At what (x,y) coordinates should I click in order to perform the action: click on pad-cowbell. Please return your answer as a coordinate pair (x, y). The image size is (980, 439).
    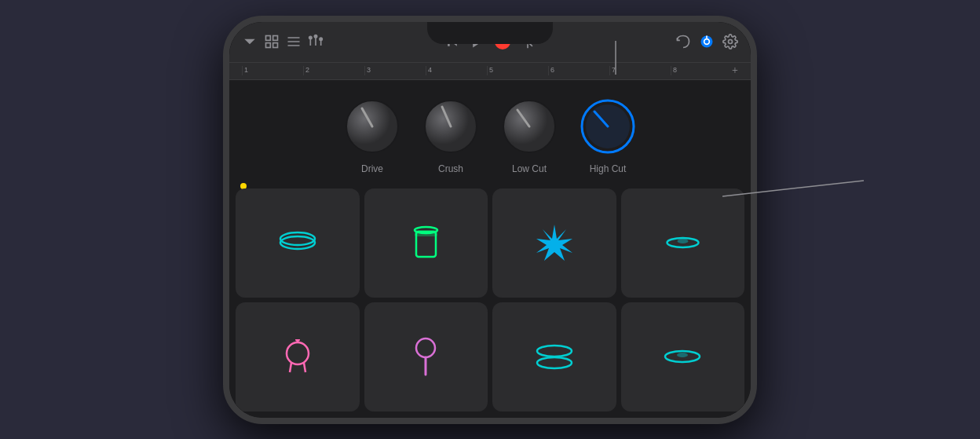
    Looking at the image, I should click on (298, 357).